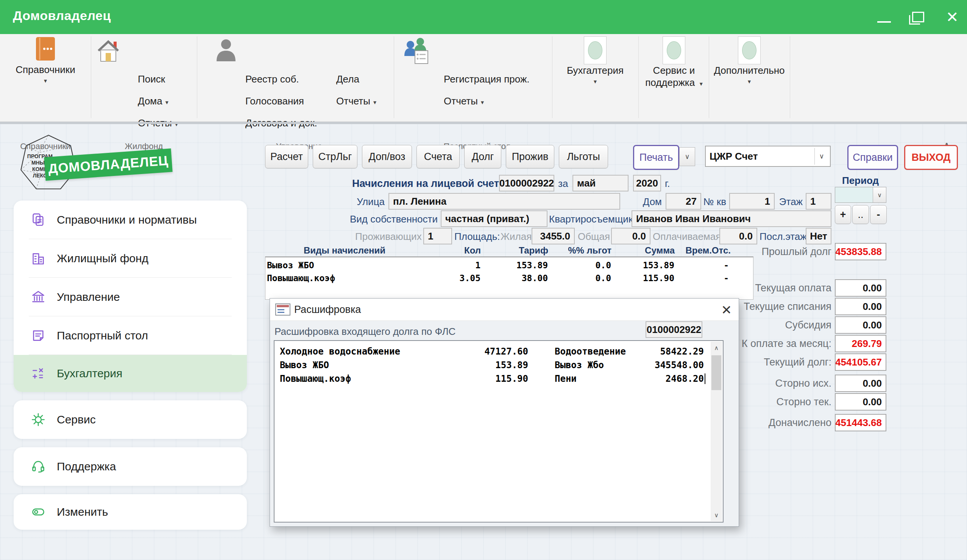 This screenshot has height=560, width=967. Describe the element at coordinates (749, 61) in the screenshot. I see `ribbon-group-dopolnitelno-button: Дополнительно ▾` at that location.